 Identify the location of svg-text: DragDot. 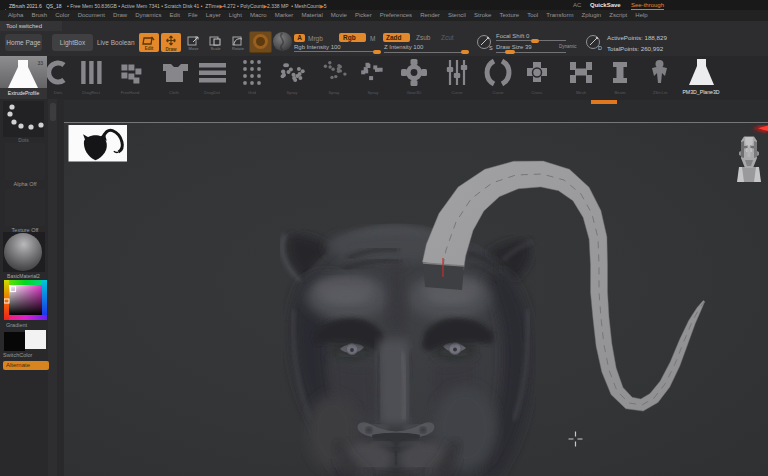
(212, 92).